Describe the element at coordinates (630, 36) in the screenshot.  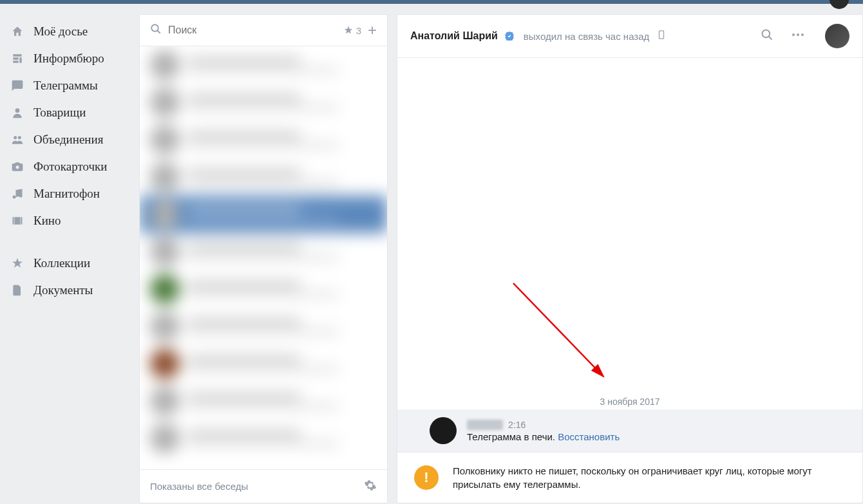
I see `chat-header: Анатолий Шарий выходил на связь час наза…` at that location.